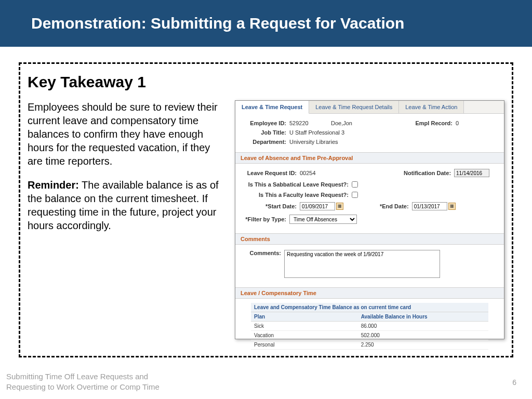  What do you see at coordinates (310, 123) in the screenshot?
I see `emp-id-value: 529220` at bounding box center [310, 123].